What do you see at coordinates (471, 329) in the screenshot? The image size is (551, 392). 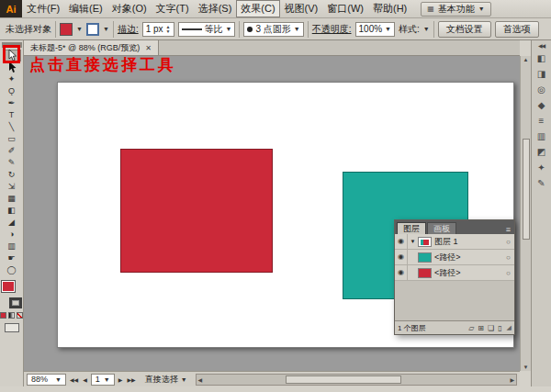 I see `make-clipping-mask-icon: ▱` at bounding box center [471, 329].